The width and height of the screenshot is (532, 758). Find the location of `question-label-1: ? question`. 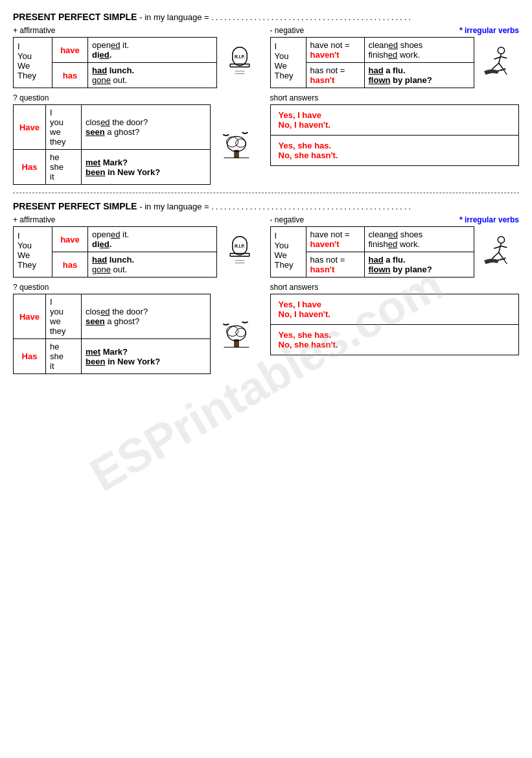

question-label-1: ? question is located at coordinates (137, 98).